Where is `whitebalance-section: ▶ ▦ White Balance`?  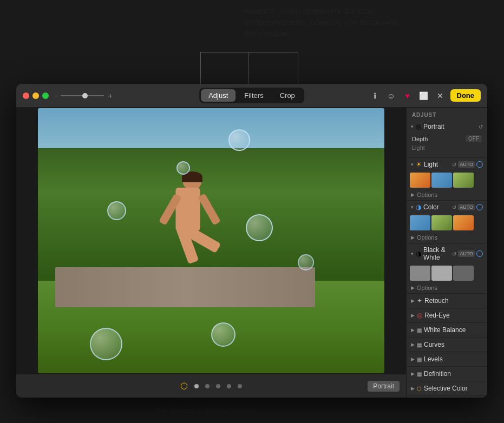 whitebalance-section: ▶ ▦ White Balance is located at coordinates (447, 330).